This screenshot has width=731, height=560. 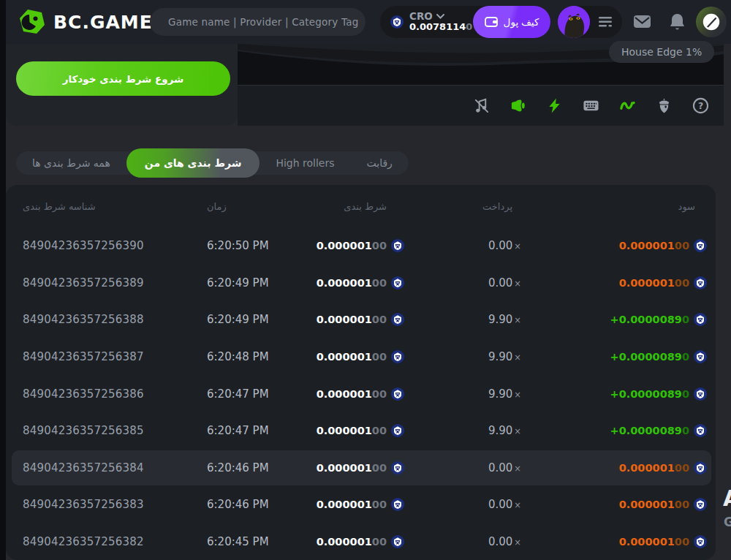 I want to click on bcgame-logo: BC.GAME, so click(x=86, y=22).